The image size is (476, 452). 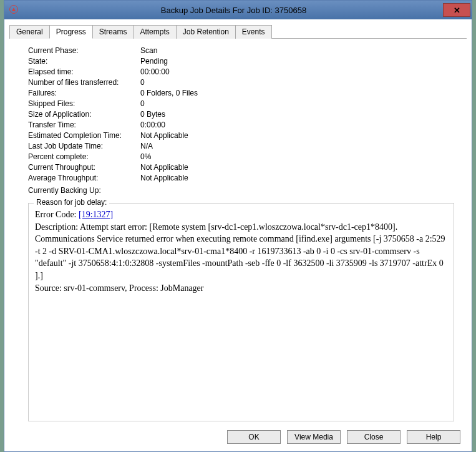 I want to click on field-label: State:, so click(x=84, y=61).